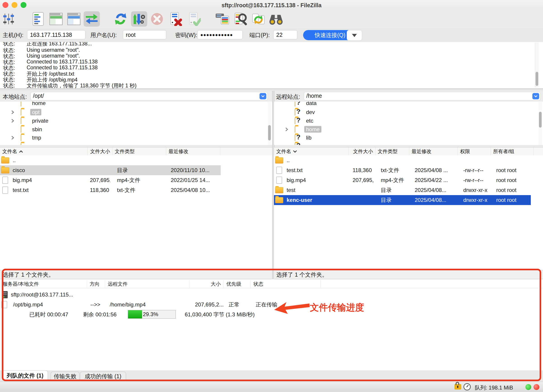 The height and width of the screenshot is (392, 543). What do you see at coordinates (540, 123) in the screenshot?
I see `remote-tree-scrollbar` at bounding box center [540, 123].